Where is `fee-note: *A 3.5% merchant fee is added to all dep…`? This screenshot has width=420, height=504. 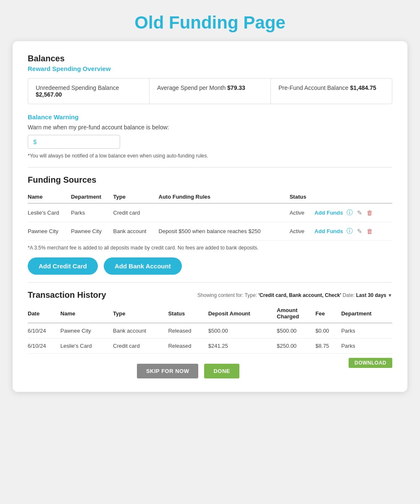
fee-note: *A 3.5% merchant fee is added to all dep… is located at coordinates (210, 248).